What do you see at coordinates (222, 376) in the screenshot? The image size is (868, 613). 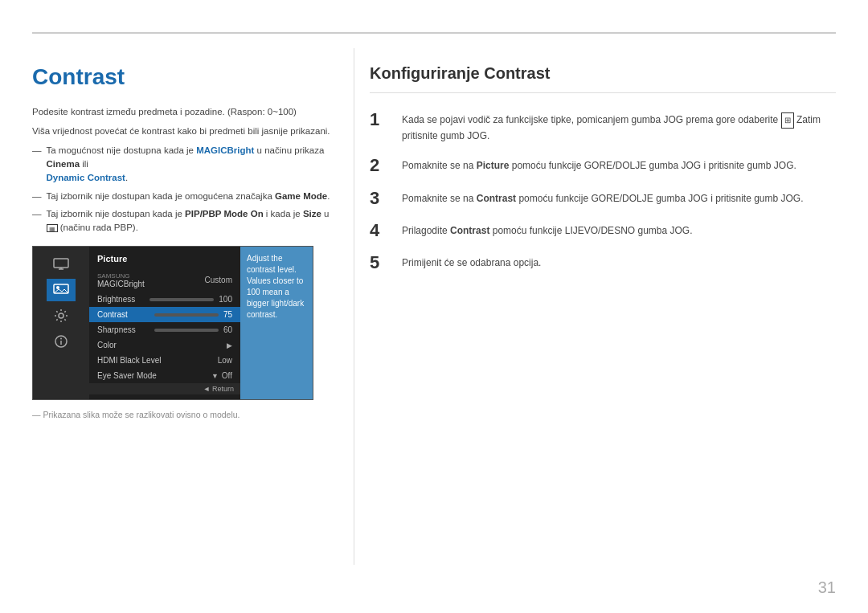 I see `eye-saver-group: ▼ Off` at bounding box center [222, 376].